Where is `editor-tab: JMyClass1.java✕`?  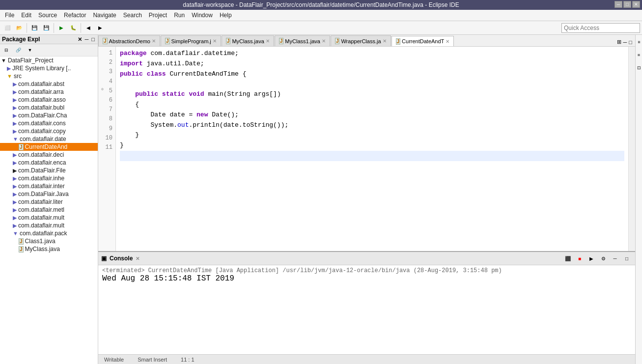 editor-tab: JMyClass1.java✕ is located at coordinates (303, 41).